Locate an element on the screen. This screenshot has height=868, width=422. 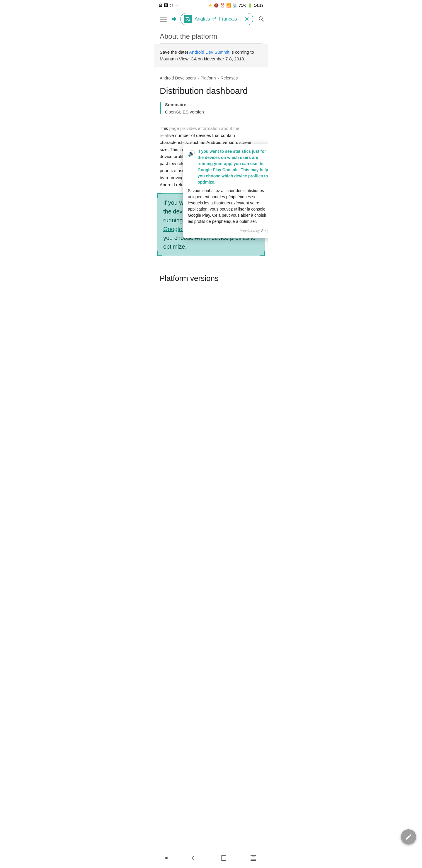
body-line-9: Andr is located at coordinates (164, 185).